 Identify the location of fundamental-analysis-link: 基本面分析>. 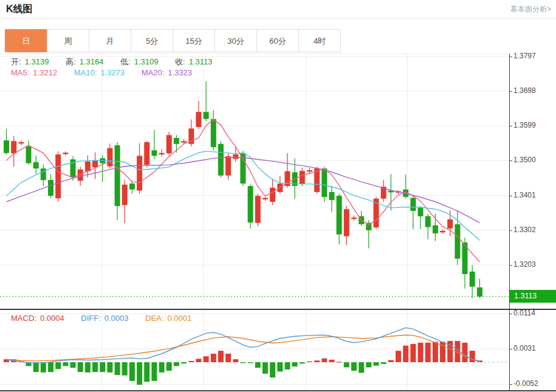
(531, 10).